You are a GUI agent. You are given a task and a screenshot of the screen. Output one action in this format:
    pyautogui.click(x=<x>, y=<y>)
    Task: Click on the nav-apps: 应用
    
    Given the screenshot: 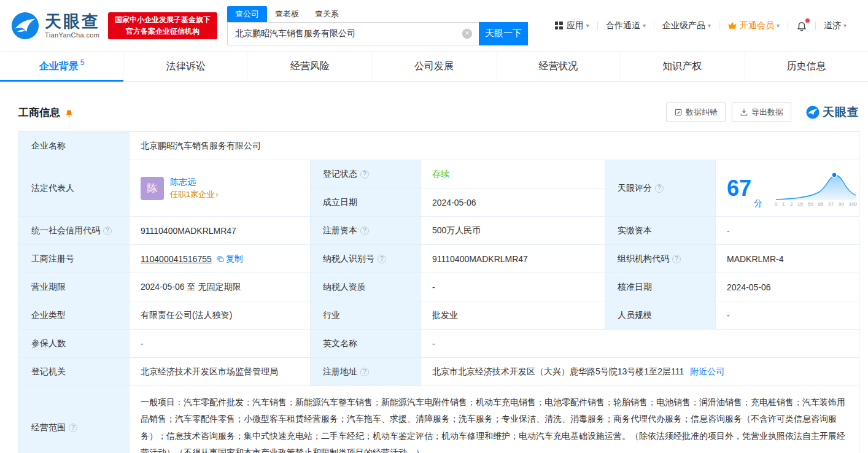 What is the action you would take?
    pyautogui.click(x=572, y=26)
    